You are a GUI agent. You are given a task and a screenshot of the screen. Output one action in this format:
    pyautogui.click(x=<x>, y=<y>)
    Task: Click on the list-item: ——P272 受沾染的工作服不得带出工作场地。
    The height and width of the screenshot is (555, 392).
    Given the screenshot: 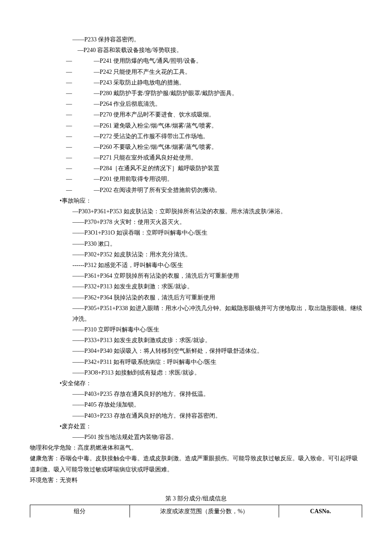 What is the action you would take?
    pyautogui.click(x=214, y=137)
    